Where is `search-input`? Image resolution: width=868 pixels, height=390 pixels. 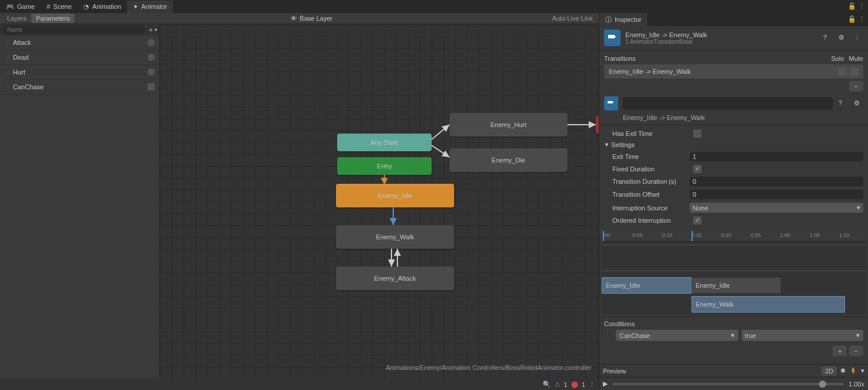
search-input is located at coordinates (74, 30).